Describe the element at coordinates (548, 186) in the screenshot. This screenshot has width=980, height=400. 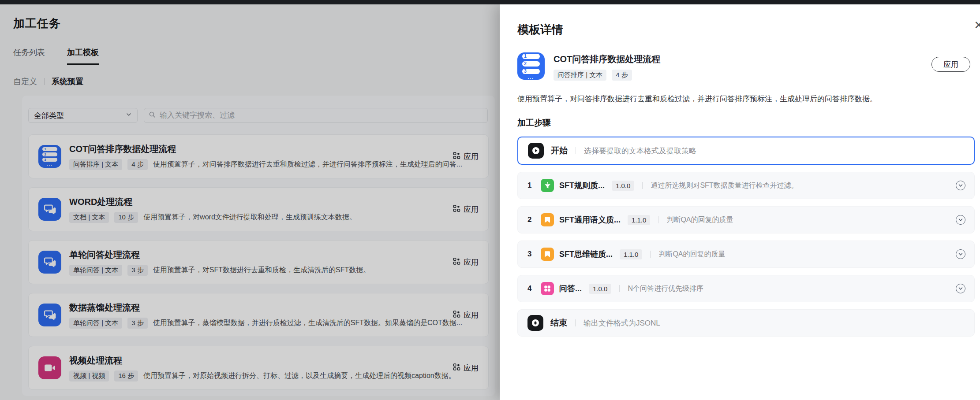
I see `filter-icon` at that location.